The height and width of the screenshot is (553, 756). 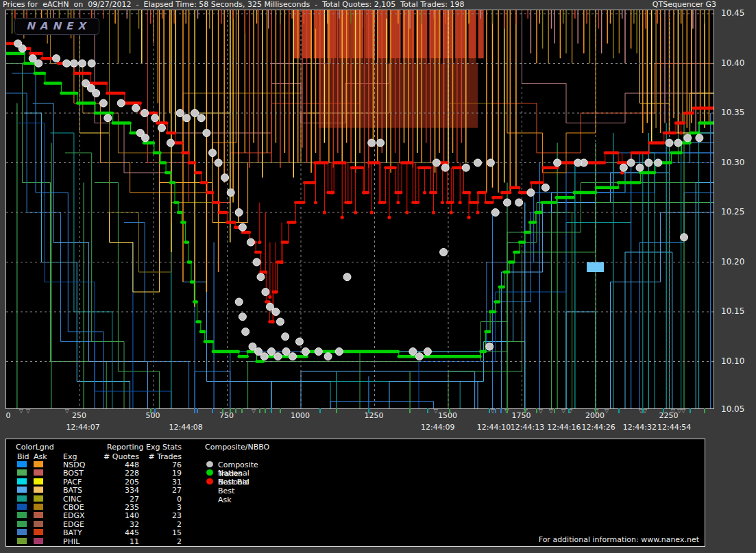 I want to click on exchange-name: CBOE, so click(x=74, y=507).